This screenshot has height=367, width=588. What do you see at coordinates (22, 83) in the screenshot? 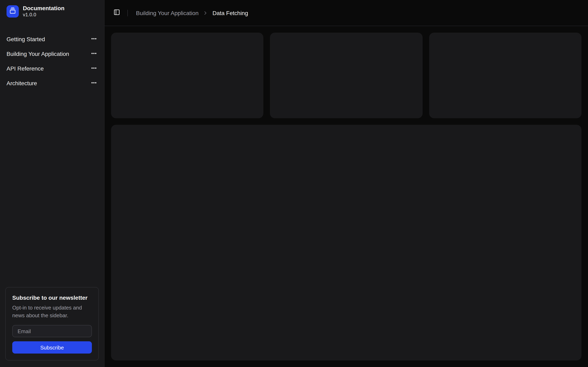
I see `sidebar-item-label: Architecture` at bounding box center [22, 83].